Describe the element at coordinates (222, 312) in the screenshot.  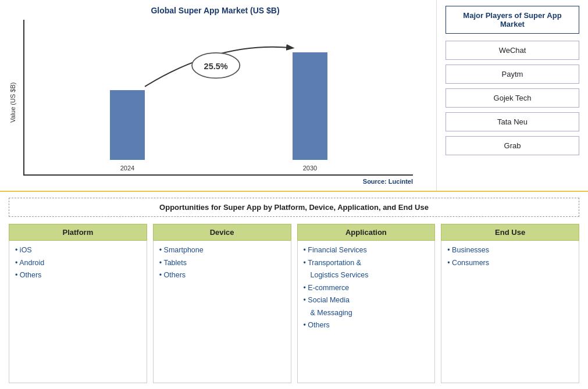
I see `col-body-device: Smartphone Tablets Others` at that location.